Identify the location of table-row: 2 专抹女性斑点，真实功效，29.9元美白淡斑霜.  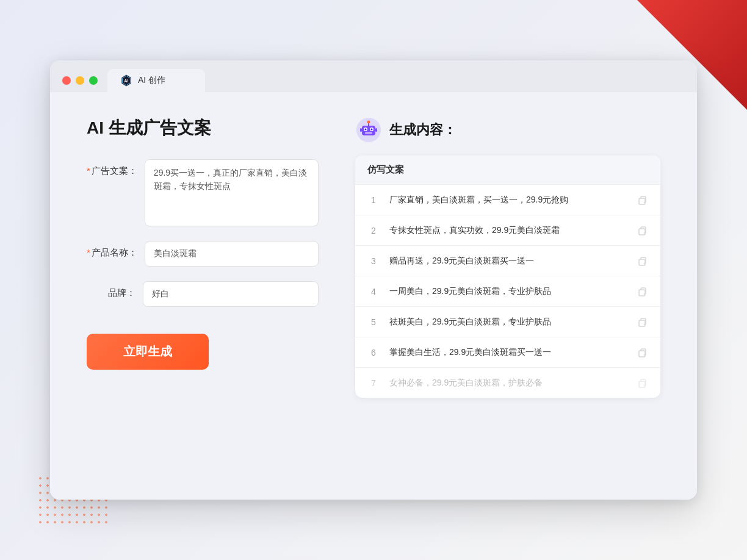
(508, 231).